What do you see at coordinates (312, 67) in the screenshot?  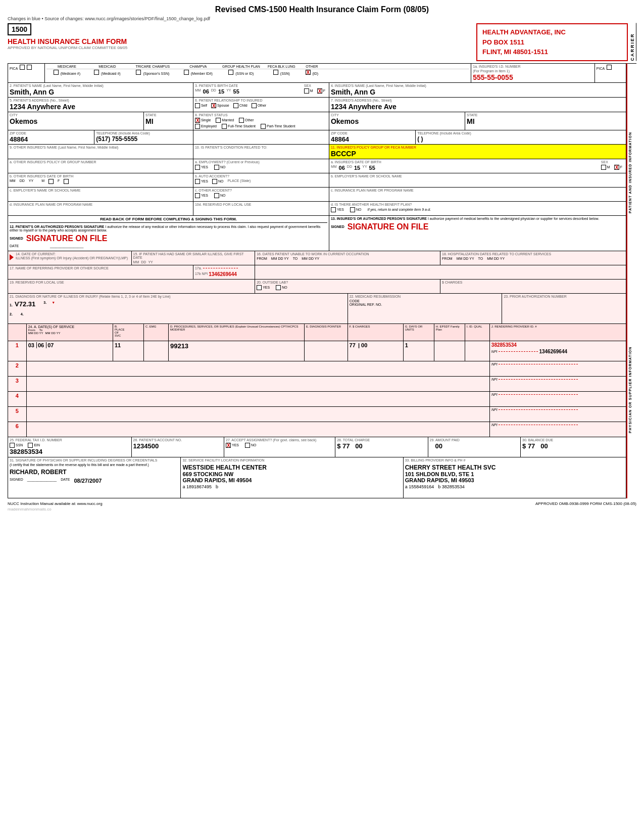 I see `other-label: OTHER` at bounding box center [312, 67].